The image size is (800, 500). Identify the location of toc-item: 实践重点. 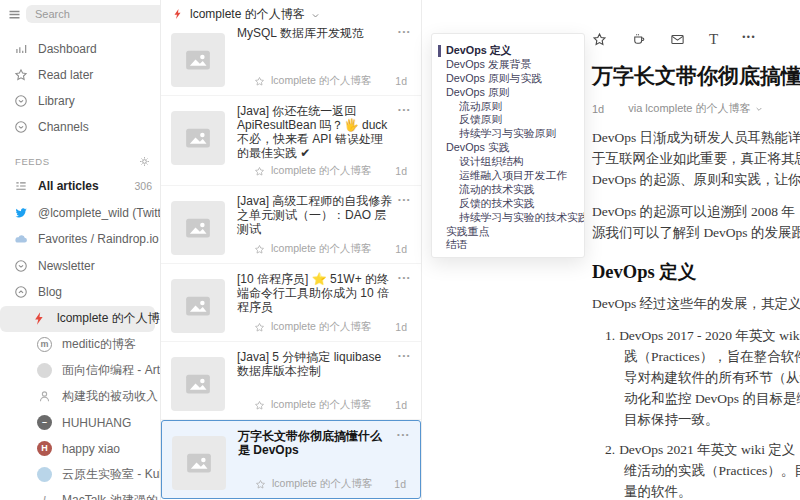
(508, 232).